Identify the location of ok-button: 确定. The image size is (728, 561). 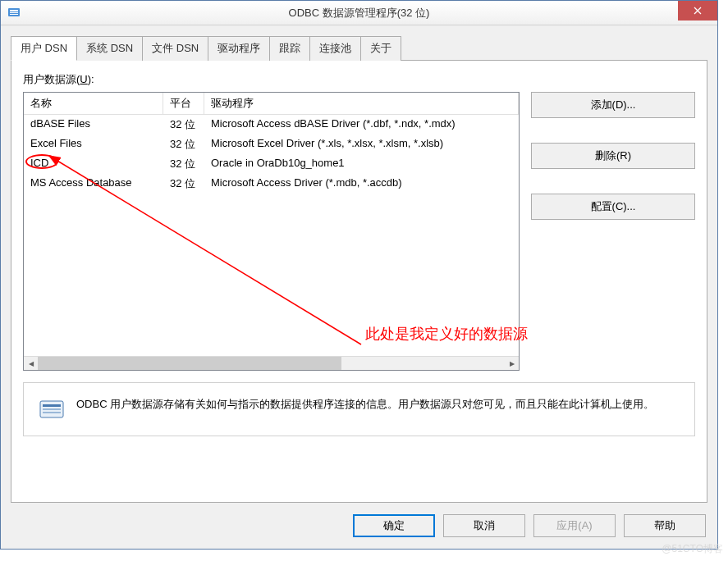
(394, 526).